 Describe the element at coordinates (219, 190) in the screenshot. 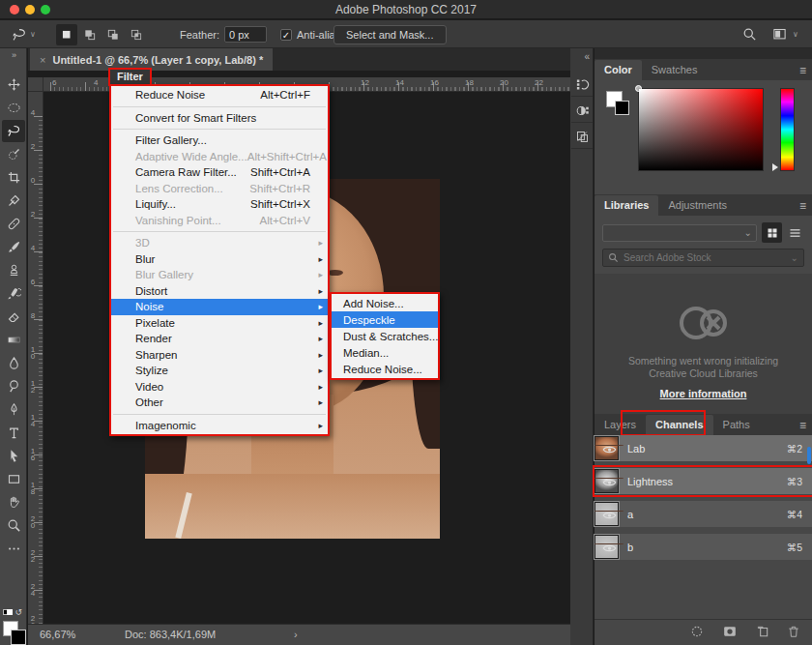

I see `menu-item-lens-correction: Lens Correction...Shift+Ctrl+R` at that location.